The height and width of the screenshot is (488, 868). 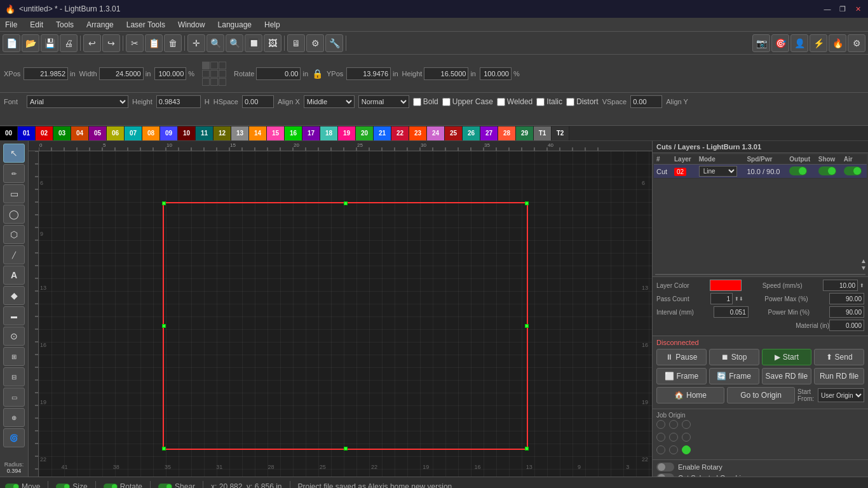 What do you see at coordinates (829, 172) in the screenshot?
I see `row-show` at bounding box center [829, 172].